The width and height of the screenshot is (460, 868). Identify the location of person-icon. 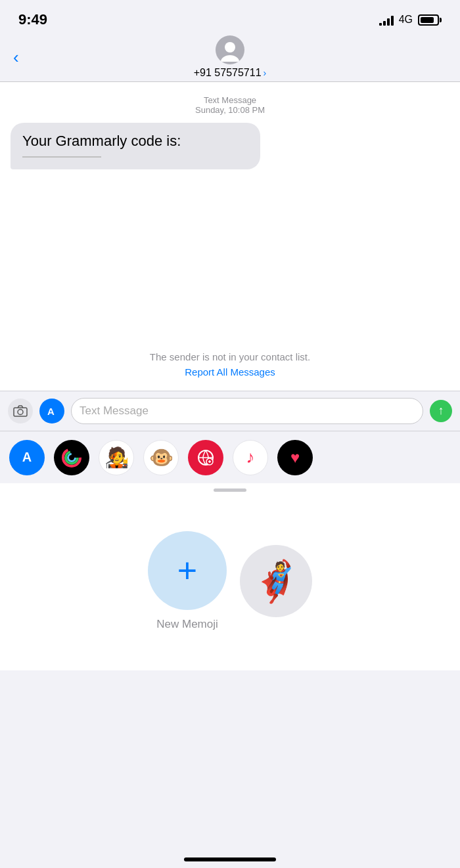
(230, 50).